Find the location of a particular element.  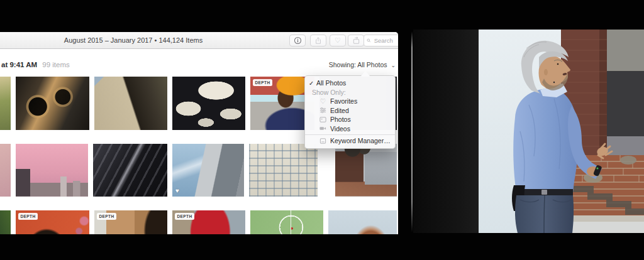

stage-backdrop is located at coordinates (446, 131).